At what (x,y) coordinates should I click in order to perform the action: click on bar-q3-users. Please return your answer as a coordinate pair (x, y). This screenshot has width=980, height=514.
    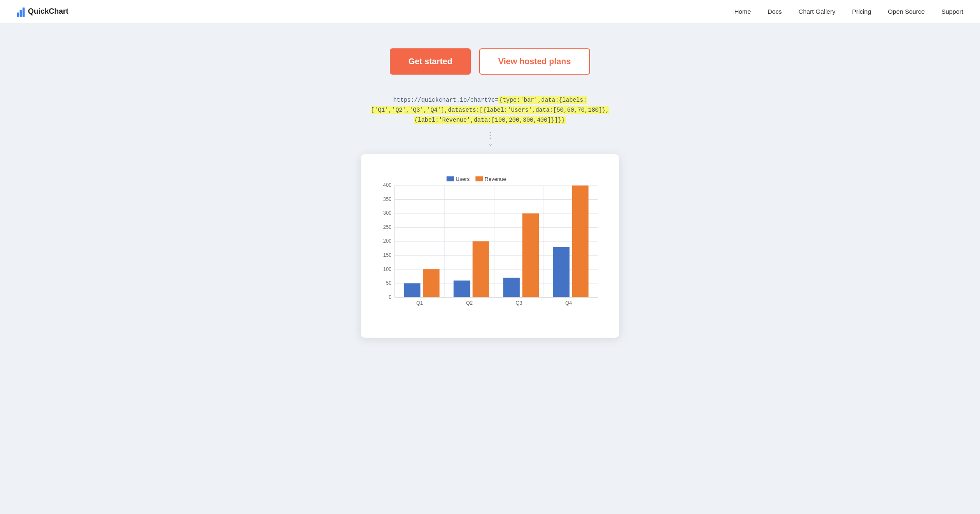
    Looking at the image, I should click on (512, 288).